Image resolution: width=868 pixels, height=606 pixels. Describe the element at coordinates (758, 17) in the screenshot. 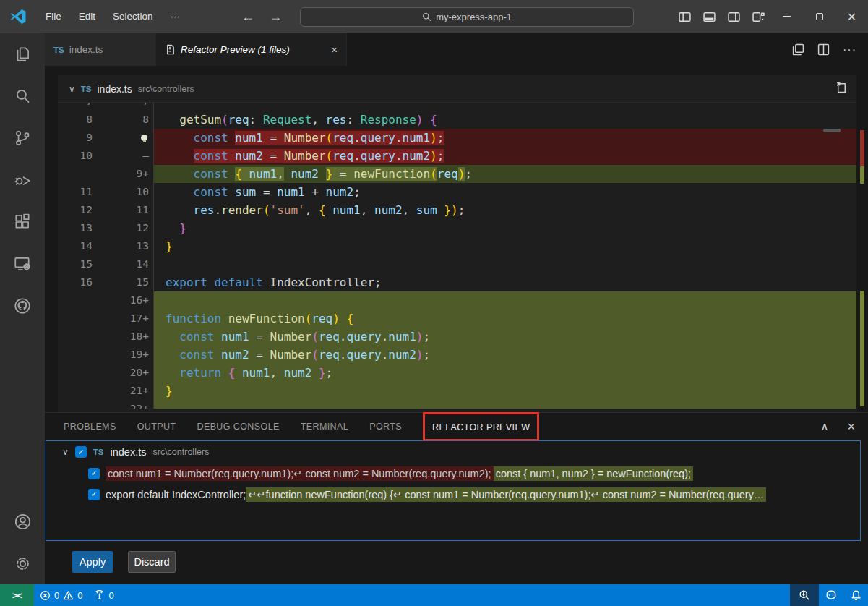

I see `customize-layout-icon` at that location.